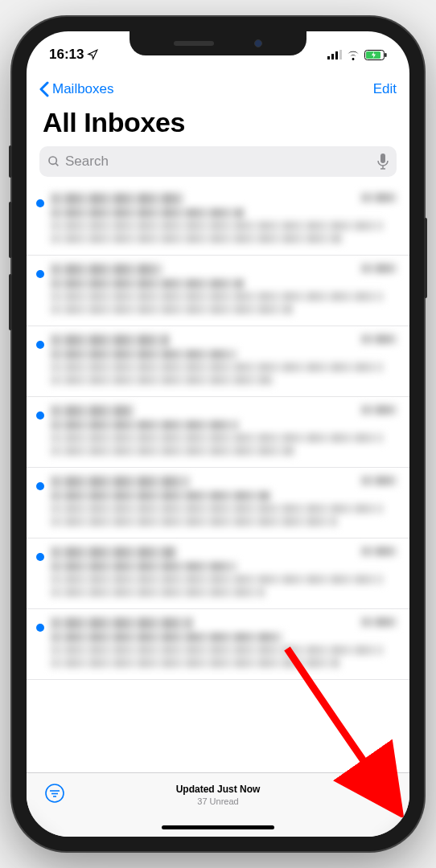 This screenshot has height=868, width=436. Describe the element at coordinates (218, 796) in the screenshot. I see `toolbar-status: Updated Just Now 37 Unread` at that location.